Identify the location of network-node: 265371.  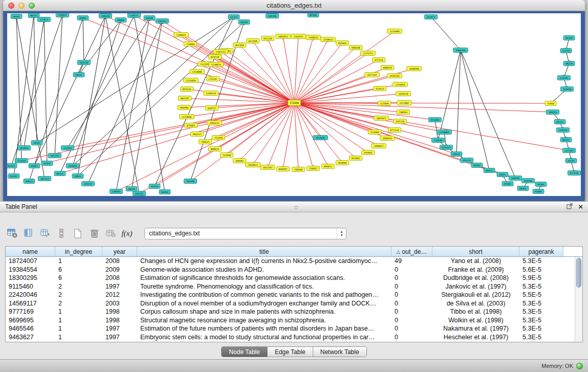
(162, 21).